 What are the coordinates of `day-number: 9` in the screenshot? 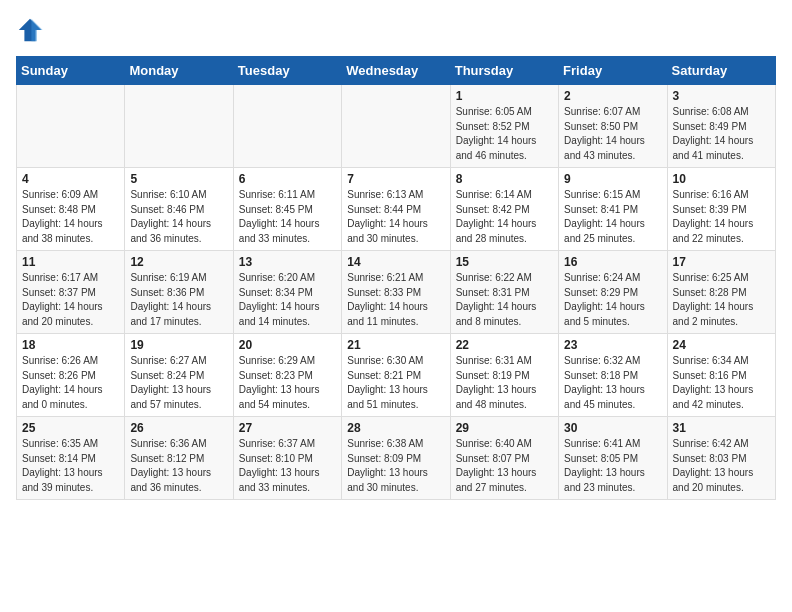 It's located at (612, 179).